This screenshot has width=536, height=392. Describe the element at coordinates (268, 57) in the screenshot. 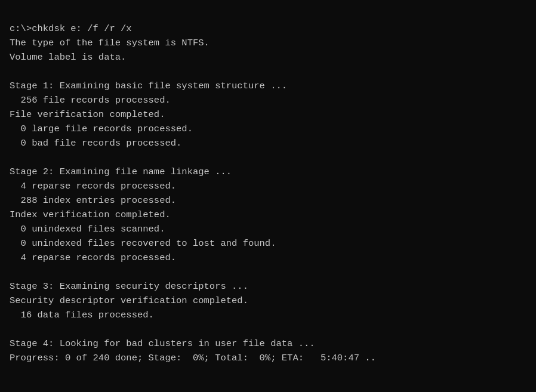

I see `terminal-line-line-2: Volume label is data.` at that location.